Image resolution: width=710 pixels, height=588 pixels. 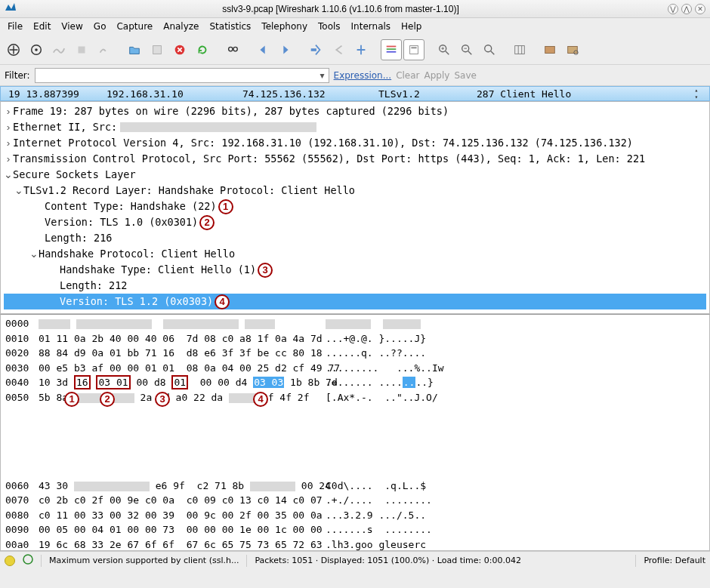 What do you see at coordinates (14, 94) in the screenshot?
I see `pkt-no: 19` at bounding box center [14, 94].